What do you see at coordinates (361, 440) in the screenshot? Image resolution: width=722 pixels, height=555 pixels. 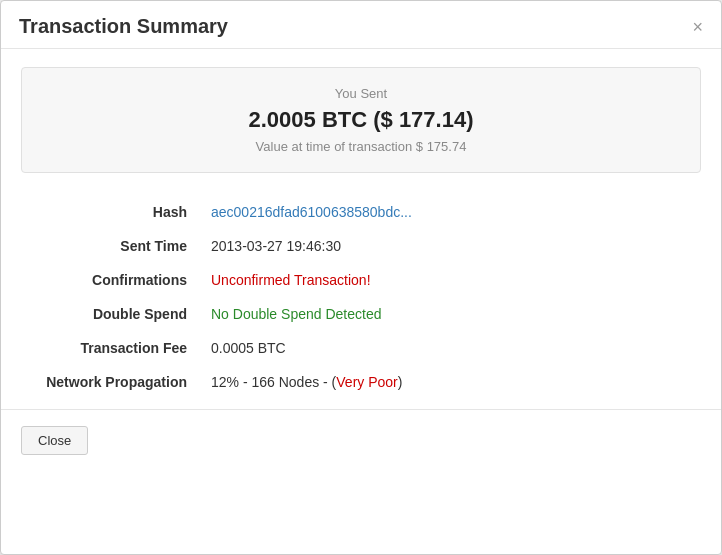 I see `dialog-footer: Close` at bounding box center [361, 440].